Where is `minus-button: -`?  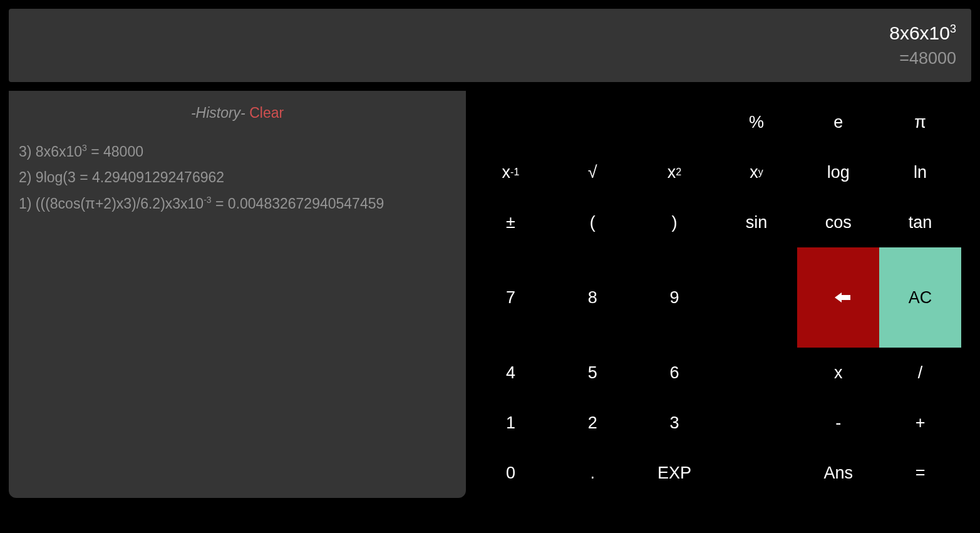 minus-button: - is located at coordinates (838, 423).